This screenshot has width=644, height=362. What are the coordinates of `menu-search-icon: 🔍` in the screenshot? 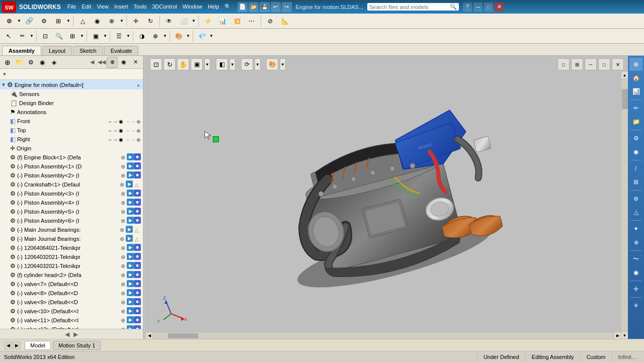 It's located at (228, 7).